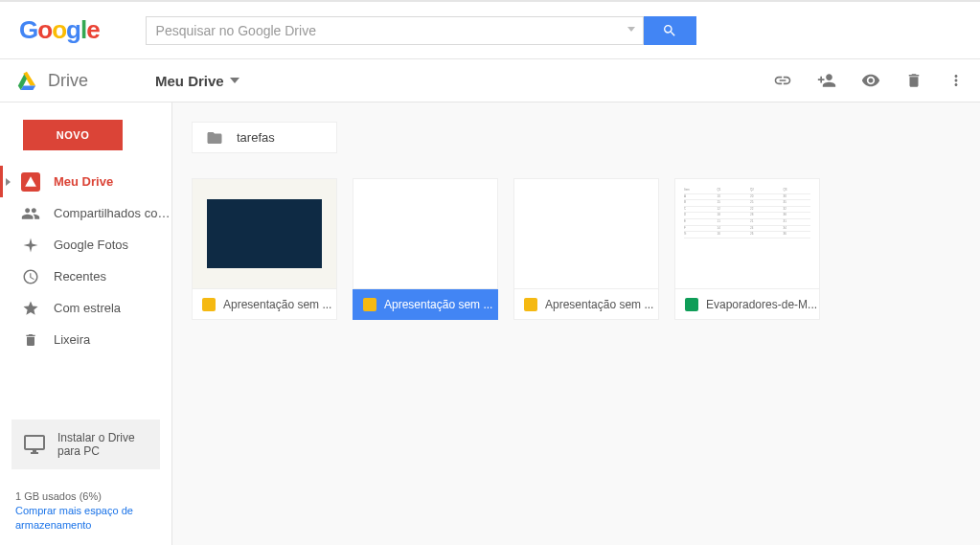 Image resolution: width=980 pixels, height=545 pixels. I want to click on sidebar-item-trash: Lixeira, so click(86, 339).